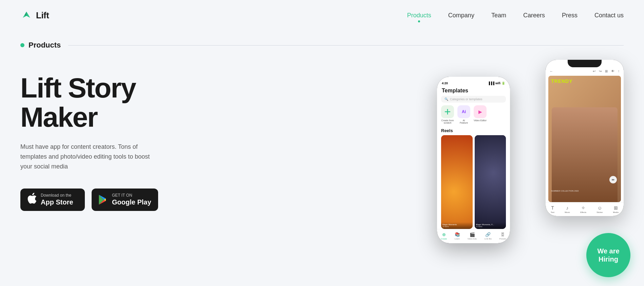 Image resolution: width=644 pixels, height=286 pixels. I want to click on reel-item-2: Magic Moments, F... 12 items, so click(491, 182).